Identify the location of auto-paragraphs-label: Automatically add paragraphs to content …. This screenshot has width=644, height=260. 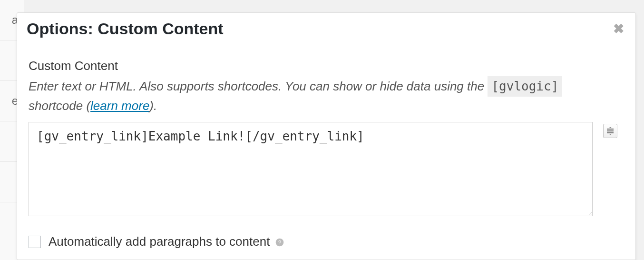
(166, 242).